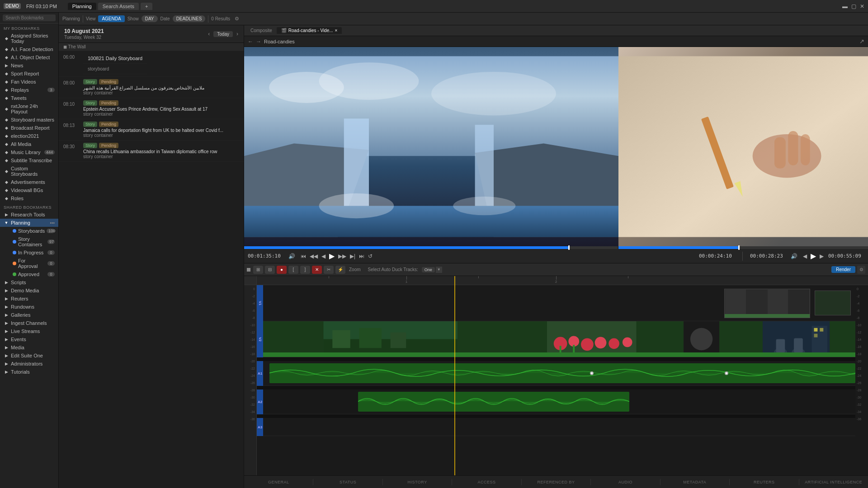 The height and width of the screenshot is (488, 868). What do you see at coordinates (118, 6) in the screenshot?
I see `tab-search-assets: Search Assets` at bounding box center [118, 6].